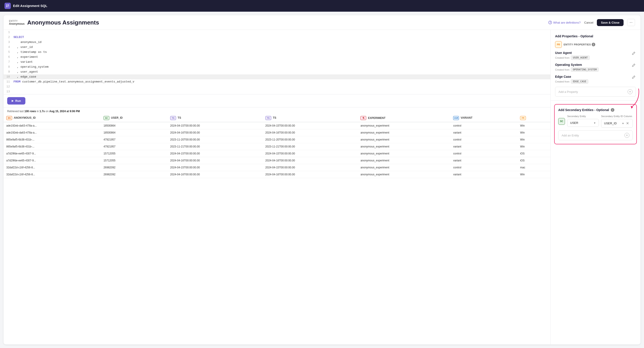 This screenshot has height=348, width=644. What do you see at coordinates (277, 47) in the screenshot?
I see `line-4: 4 , user_id` at bounding box center [277, 47].